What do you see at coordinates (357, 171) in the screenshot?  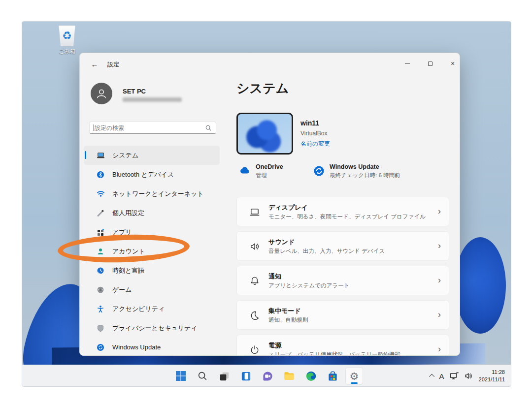 I see `quick-windows-update: Windows Update 最終チェック日時: 6 時間前` at bounding box center [357, 171].